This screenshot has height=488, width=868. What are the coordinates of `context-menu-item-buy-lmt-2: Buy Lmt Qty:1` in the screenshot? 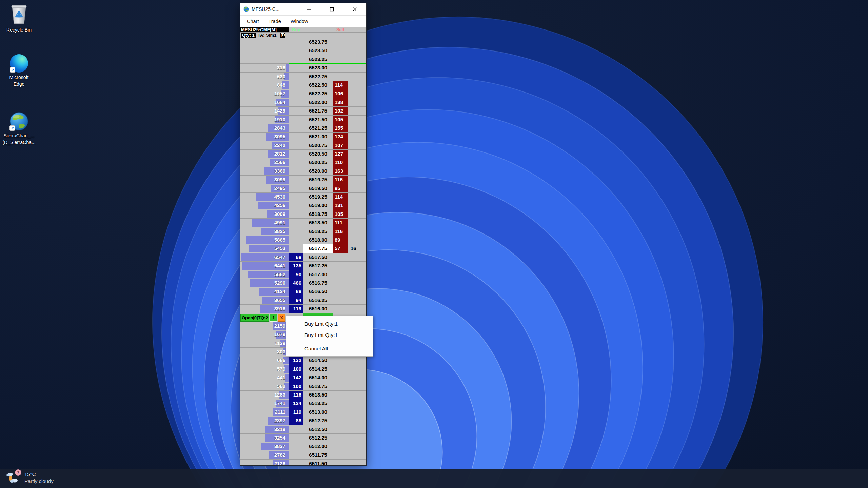 It's located at (330, 335).